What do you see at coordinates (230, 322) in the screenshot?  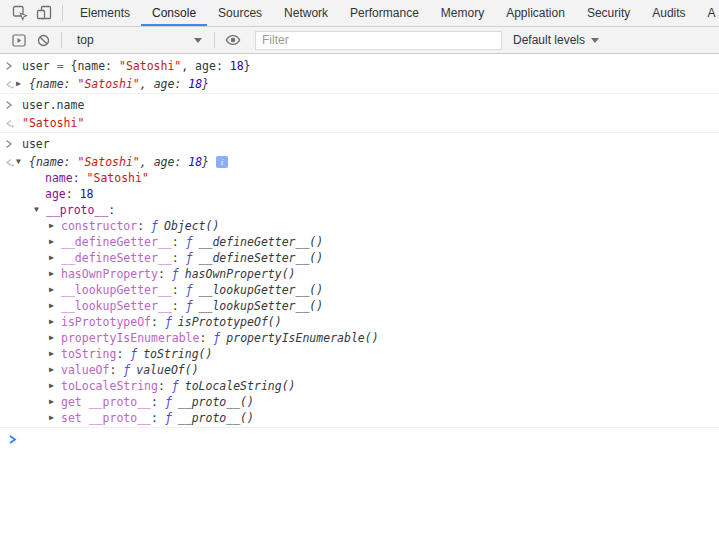 I see `function-signature: isPrototypeOf()` at bounding box center [230, 322].